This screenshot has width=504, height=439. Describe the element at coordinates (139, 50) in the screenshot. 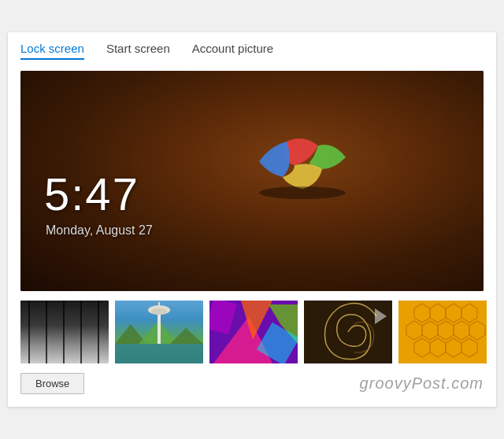

I see `tab-start-screen: Start screen` at that location.